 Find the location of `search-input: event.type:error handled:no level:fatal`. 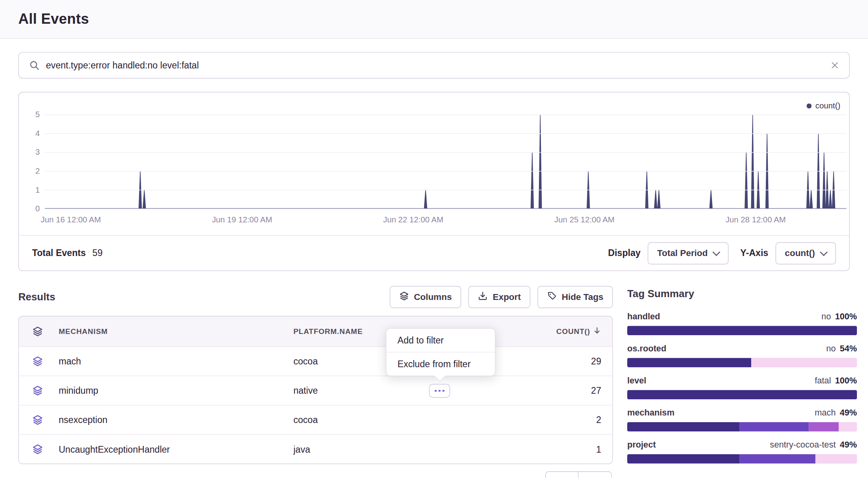

search-input: event.type:error handled:no level:fatal is located at coordinates (438, 66).